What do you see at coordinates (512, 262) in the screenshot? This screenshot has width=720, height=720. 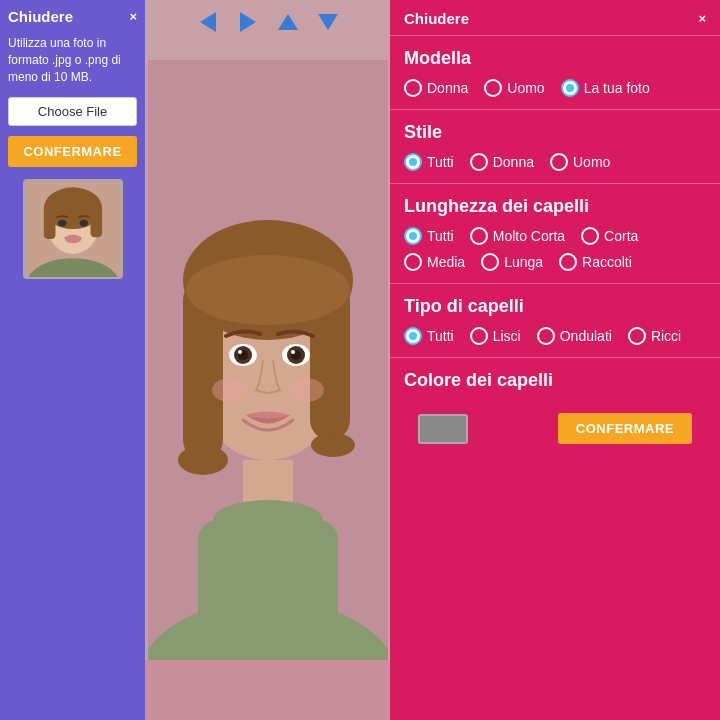 I see `lunghezza-lunga-option: Lunga` at bounding box center [512, 262].